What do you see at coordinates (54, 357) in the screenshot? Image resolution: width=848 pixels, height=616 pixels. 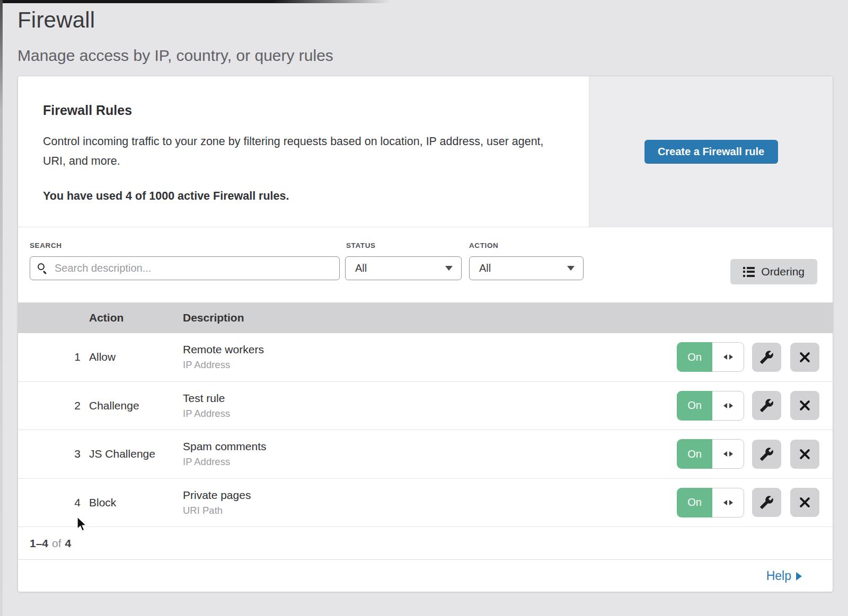 I see `rule-priority: 1` at bounding box center [54, 357].